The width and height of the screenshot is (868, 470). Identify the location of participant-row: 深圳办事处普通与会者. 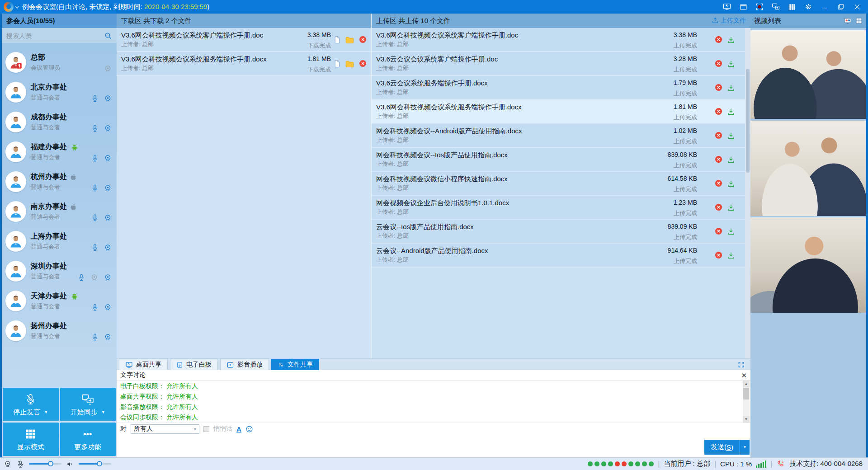
(59, 271).